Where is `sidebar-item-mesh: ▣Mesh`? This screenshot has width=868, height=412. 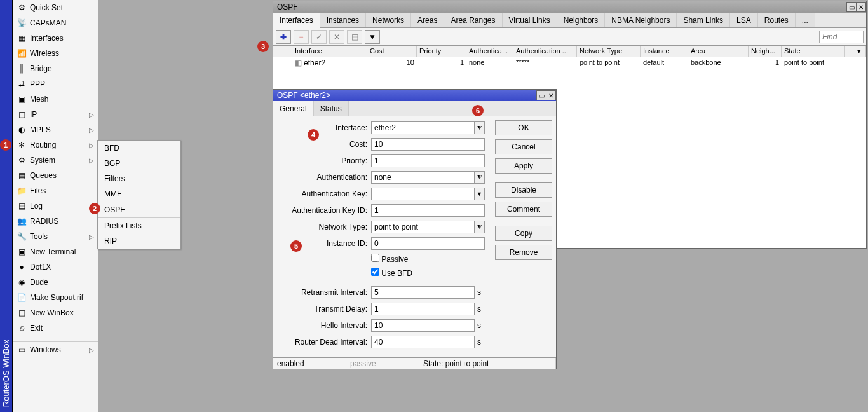 sidebar-item-mesh: ▣Mesh is located at coordinates (55, 99).